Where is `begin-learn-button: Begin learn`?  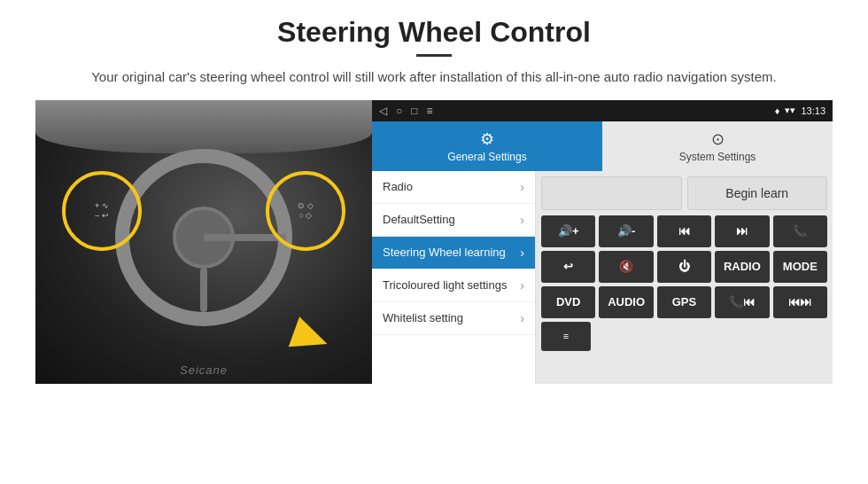 begin-learn-button: Begin learn is located at coordinates (758, 193).